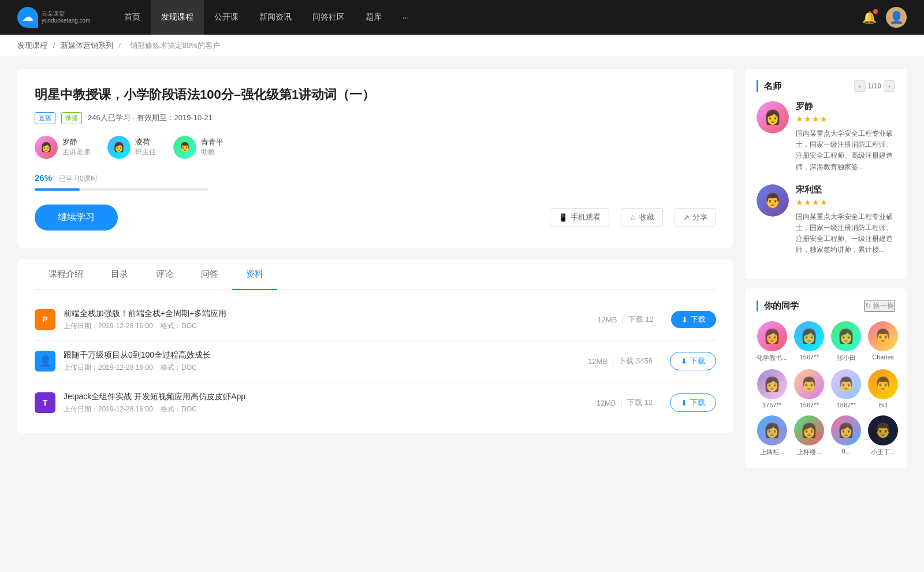 Image resolution: width=924 pixels, height=572 pixels. I want to click on resource-icon-2: T, so click(45, 403).